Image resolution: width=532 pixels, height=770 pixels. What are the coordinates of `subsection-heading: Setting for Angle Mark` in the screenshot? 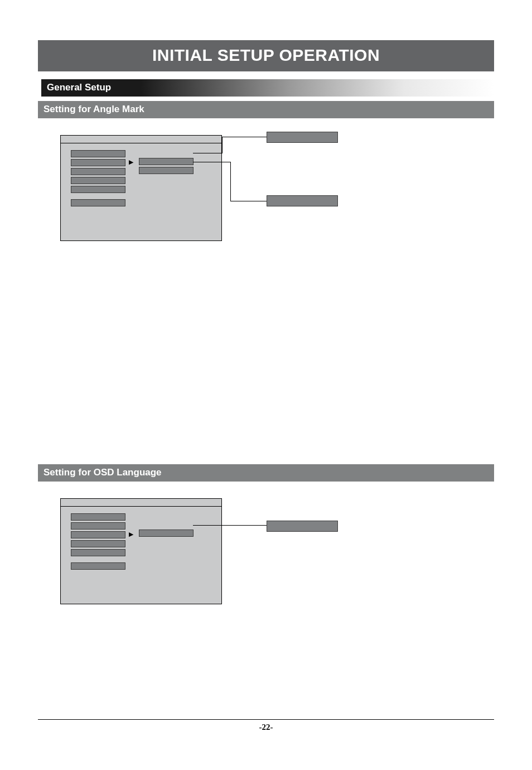 It's located at (94, 109).